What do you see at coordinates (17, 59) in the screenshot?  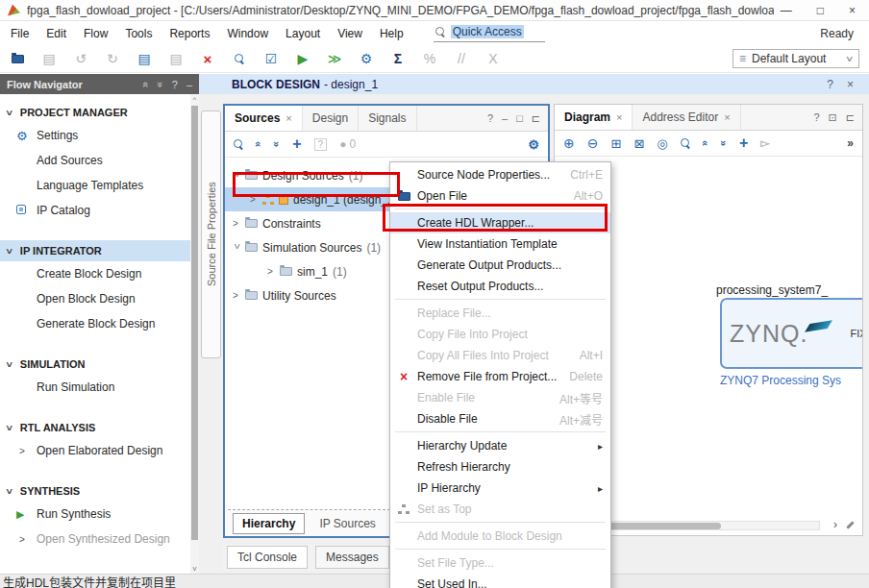 I see `open-project-icon` at bounding box center [17, 59].